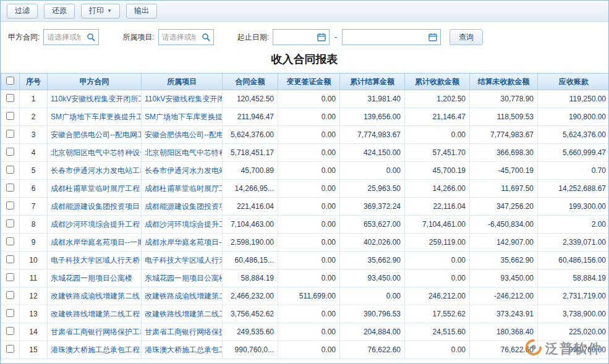 Image resolution: width=609 pixels, height=364 pixels. What do you see at coordinates (94, 261) in the screenshot?
I see `party-contract-link: 电子科技大学区域人行天桥` at bounding box center [94, 261].